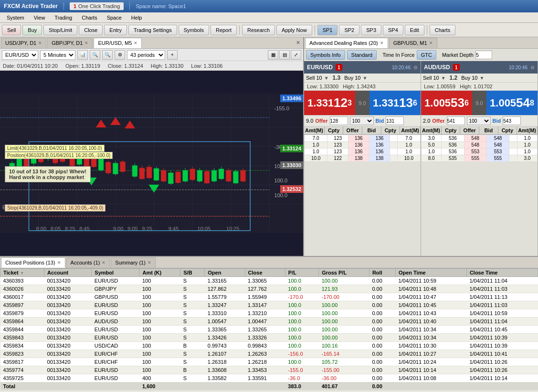 This screenshot has width=538, height=392. What do you see at coordinates (365, 78) in the screenshot?
I see `eurusd-buy-arrow: ▼` at bounding box center [365, 78].